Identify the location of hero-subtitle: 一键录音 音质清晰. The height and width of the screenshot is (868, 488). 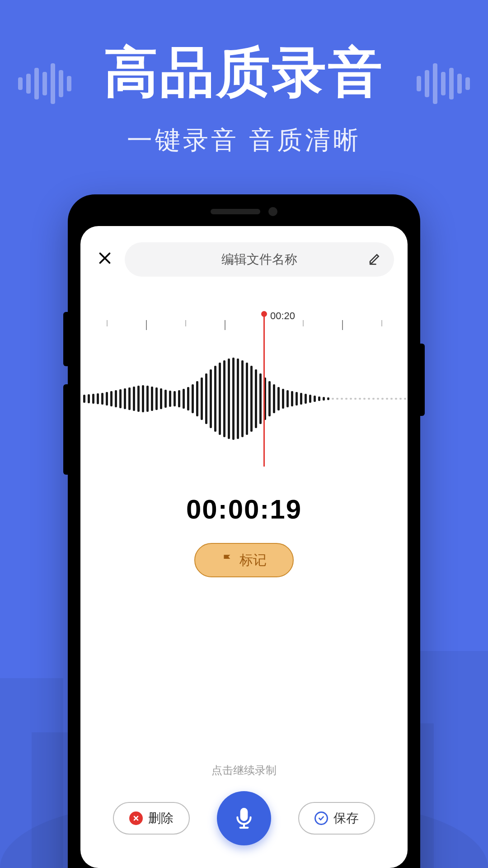
(244, 141).